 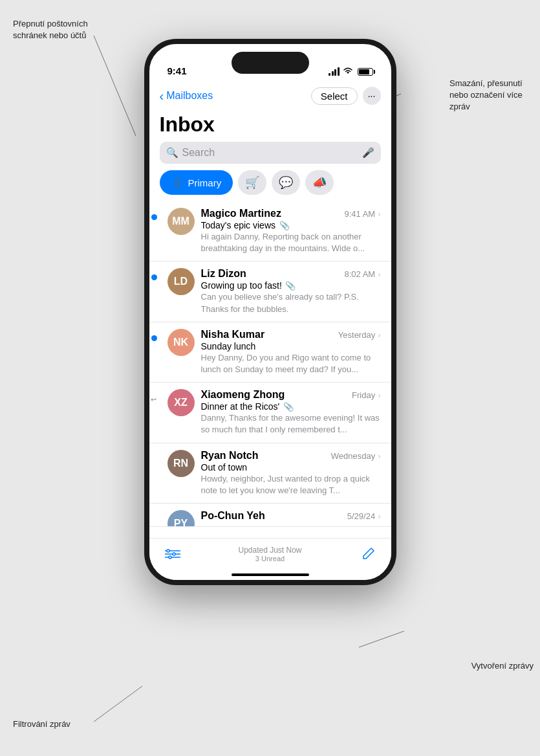 What do you see at coordinates (291, 346) in the screenshot?
I see `email-subject: Sunday lunch` at bounding box center [291, 346].